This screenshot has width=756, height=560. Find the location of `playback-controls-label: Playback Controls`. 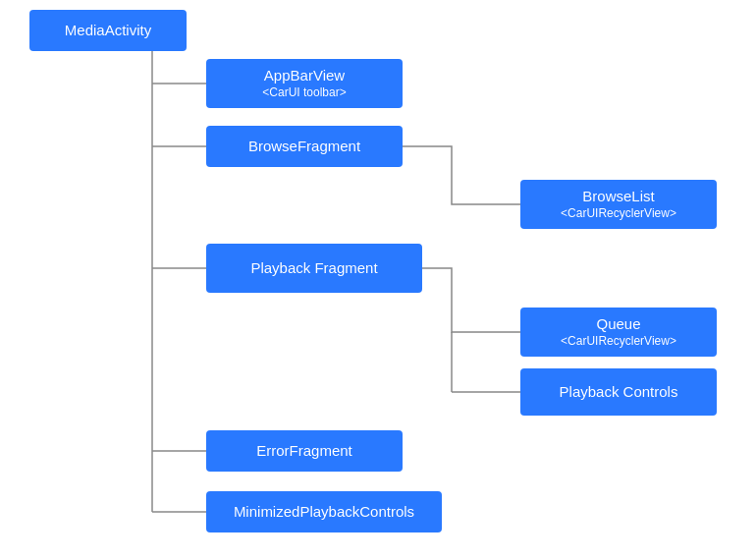

playback-controls-label: Playback Controls is located at coordinates (619, 392).